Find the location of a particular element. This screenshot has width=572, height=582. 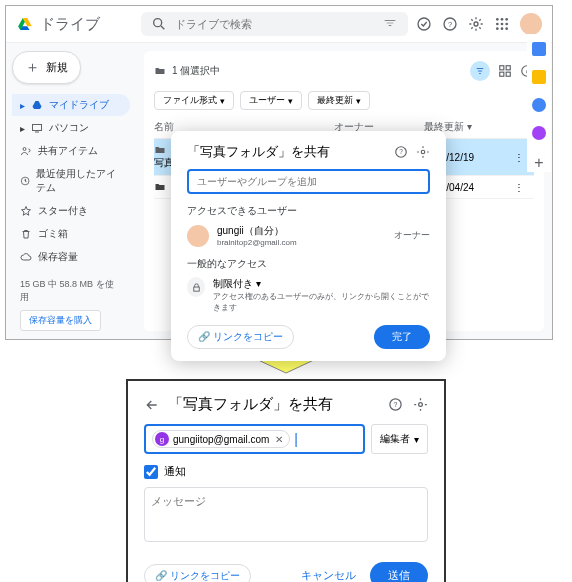

chip-file-type: ファイル形式▾ is located at coordinates (194, 100).